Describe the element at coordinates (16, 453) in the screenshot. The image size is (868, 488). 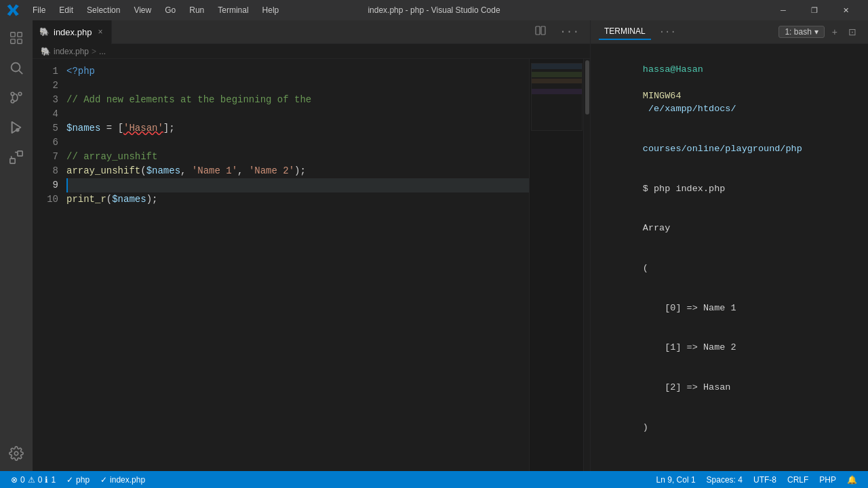
I see `activity-bottom` at that location.